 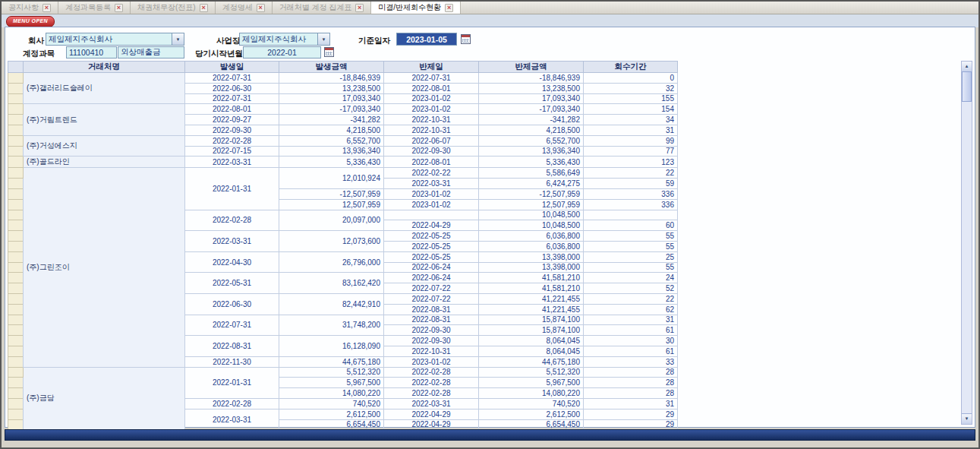 I want to click on repay-amount-cell: 6,654,450, so click(x=531, y=425).